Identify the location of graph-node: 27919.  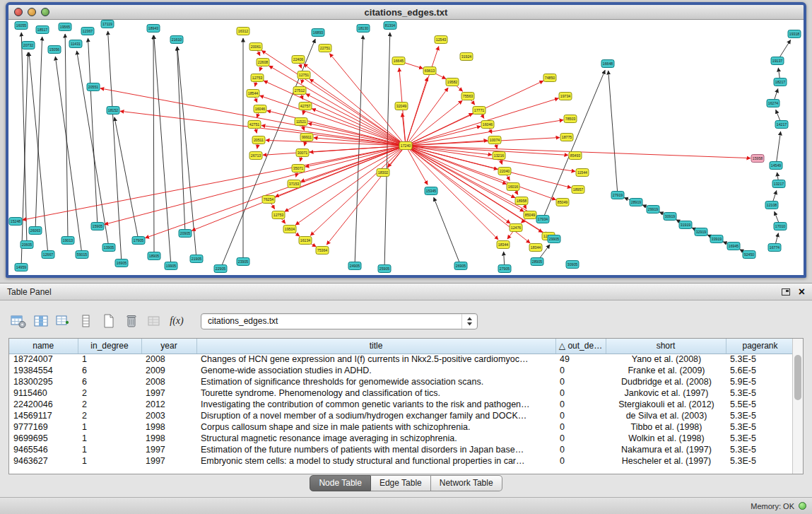
(618, 195).